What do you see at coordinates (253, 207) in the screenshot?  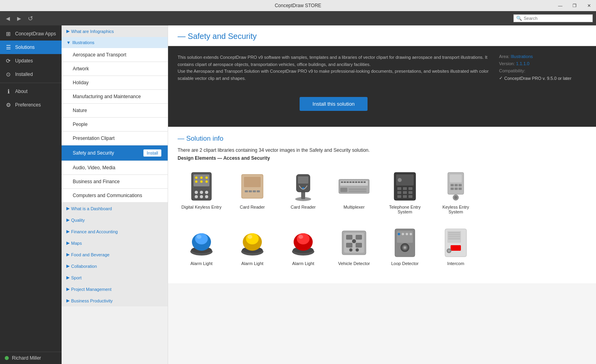 I see `card-reader-tan-label: Card Reader` at bounding box center [253, 207].